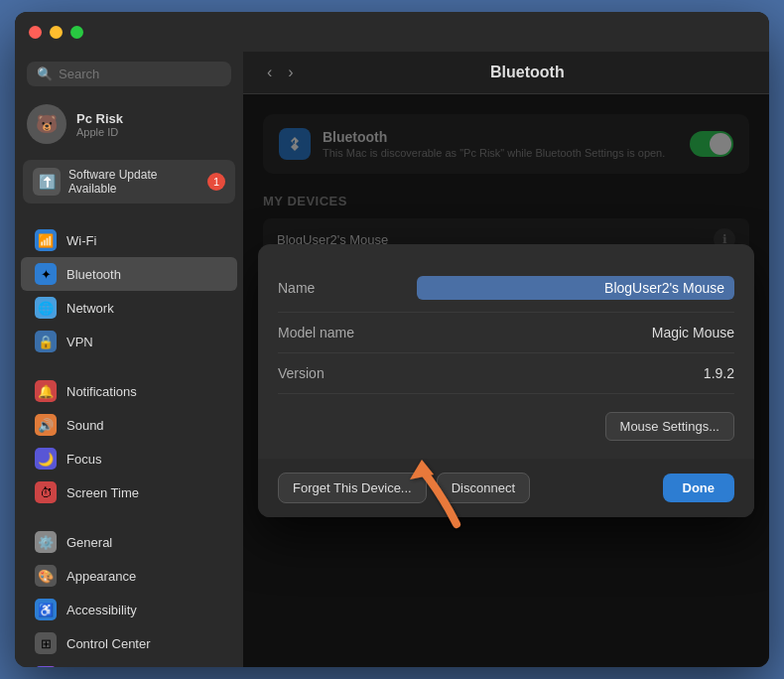  Describe the element at coordinates (47, 124) in the screenshot. I see `avatar: 🐻` at that location.